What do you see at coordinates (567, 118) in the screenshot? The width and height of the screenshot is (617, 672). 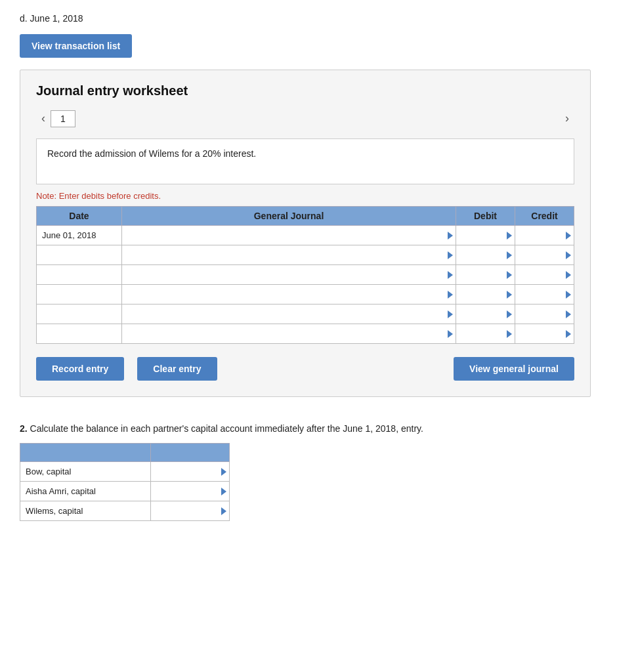 I see `next-tab-arrow: ›` at bounding box center [567, 118].